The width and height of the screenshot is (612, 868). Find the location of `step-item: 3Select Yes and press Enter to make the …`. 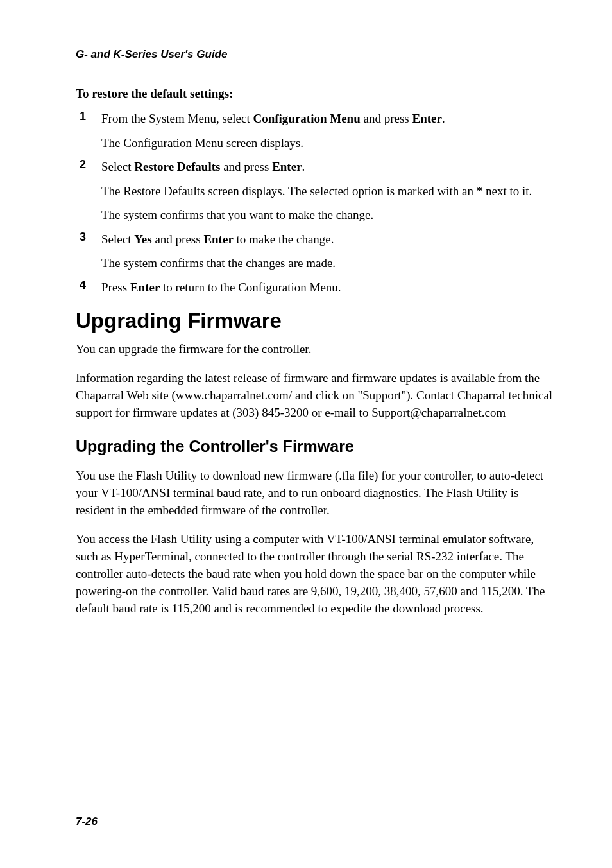

step-item: 3Select Yes and press Enter to make the … is located at coordinates (317, 252).